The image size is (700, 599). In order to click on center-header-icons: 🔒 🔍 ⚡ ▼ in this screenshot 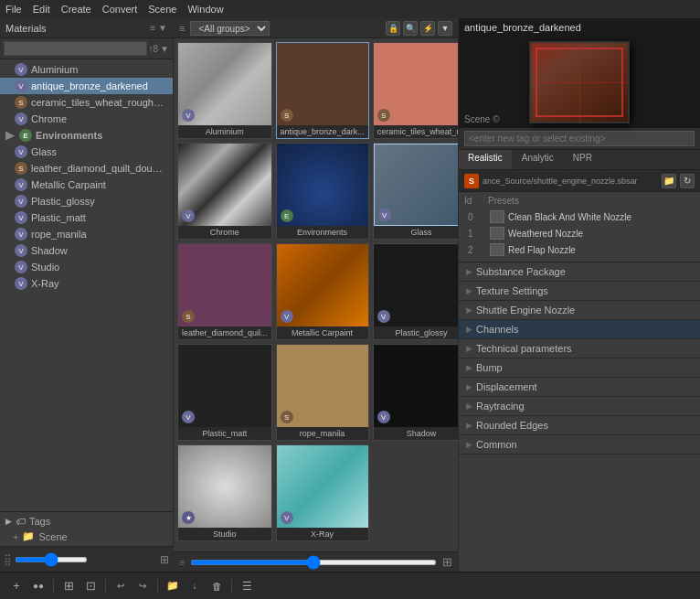, I will do `click(419, 28)`.